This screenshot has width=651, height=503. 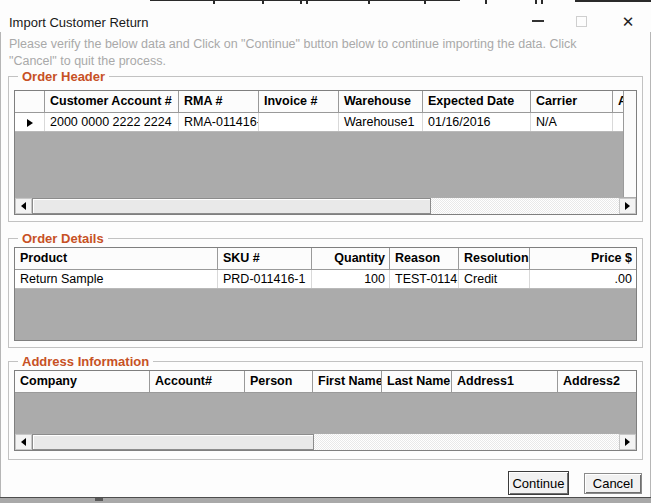 What do you see at coordinates (538, 21) in the screenshot?
I see `minimize-icon` at bounding box center [538, 21].